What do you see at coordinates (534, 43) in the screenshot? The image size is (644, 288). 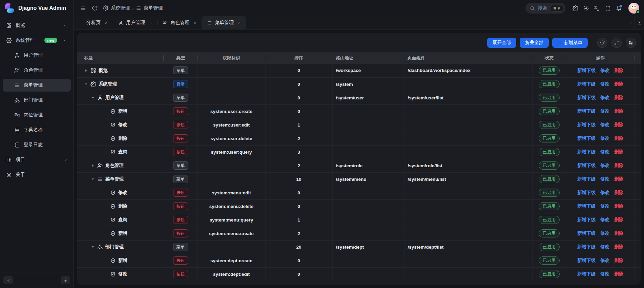 I see `collapse-all-button: 折叠全部` at bounding box center [534, 43].